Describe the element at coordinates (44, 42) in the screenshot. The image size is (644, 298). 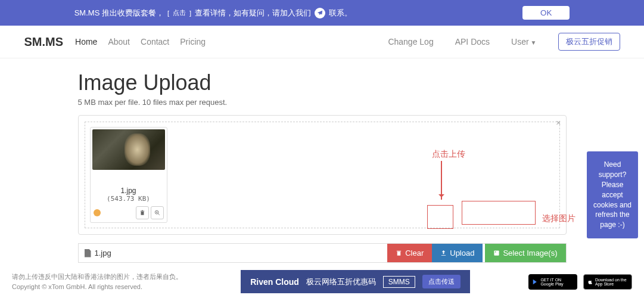
I see `brand-logo: SM.MS` at that location.